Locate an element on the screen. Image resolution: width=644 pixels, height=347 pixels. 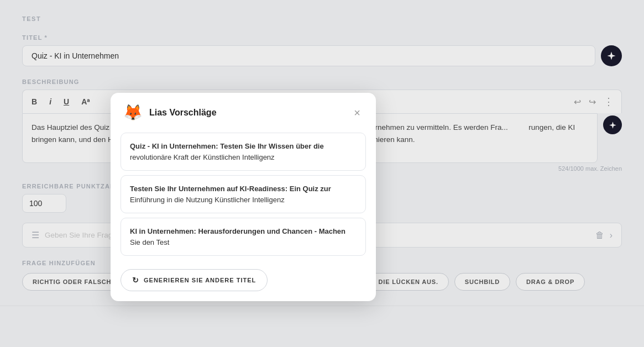
suggestion-item-2: Testen Sie Ihr Unternehmen auf KI-Readin… is located at coordinates (243, 194).